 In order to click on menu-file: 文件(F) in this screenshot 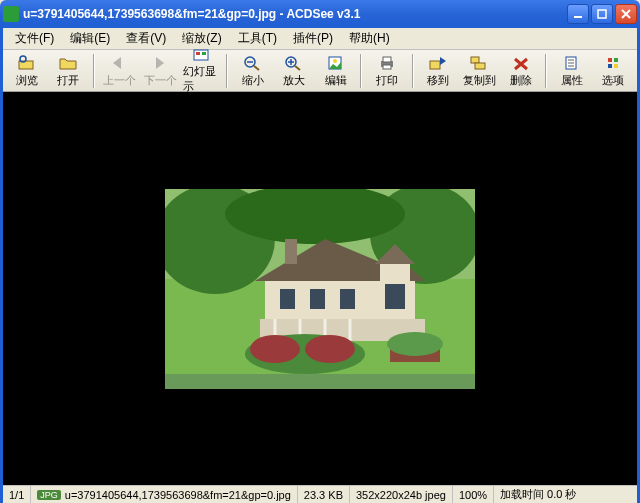, I will do `click(34, 38)`.